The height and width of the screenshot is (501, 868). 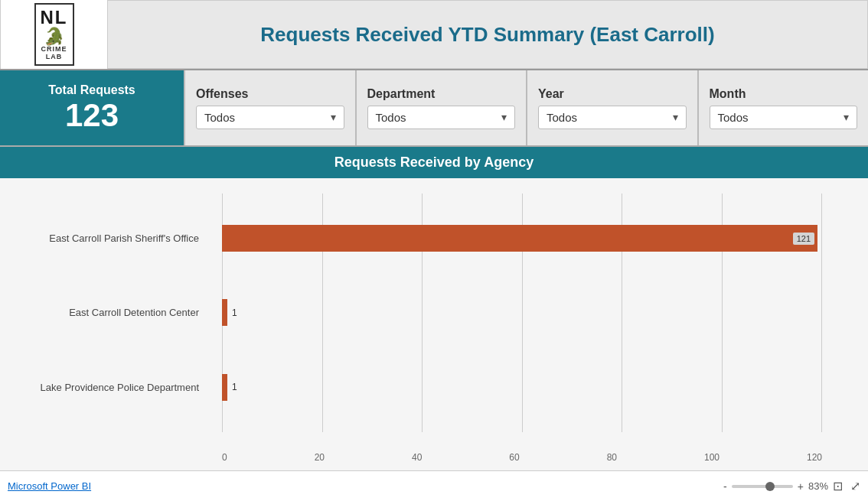 What do you see at coordinates (434, 34) in the screenshot?
I see `header: NL 🐊 CRIMELAB Requests Received YTD Summ…` at bounding box center [434, 34].